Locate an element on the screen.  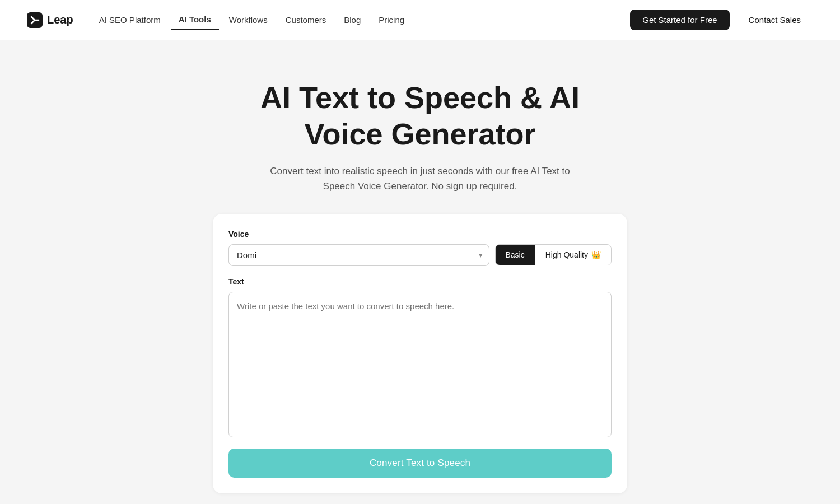
voice-label: Voice is located at coordinates (420, 234).